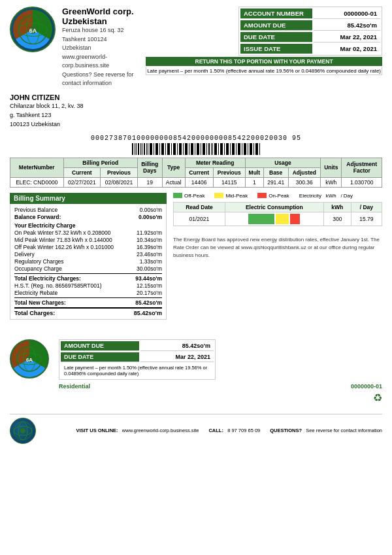  What do you see at coordinates (254, 173) in the screenshot?
I see `col-mult: Mult` at bounding box center [254, 173].